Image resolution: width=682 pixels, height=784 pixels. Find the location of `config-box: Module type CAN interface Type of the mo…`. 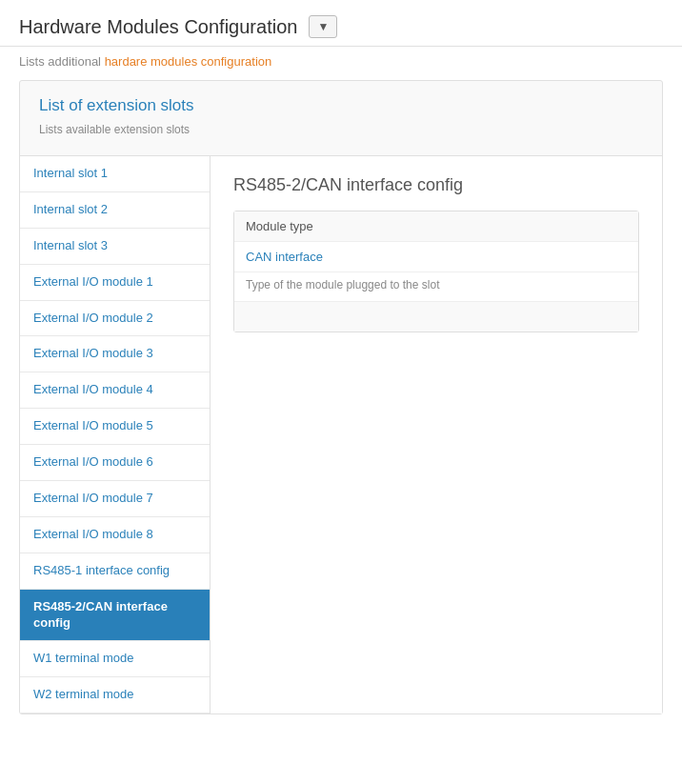

config-box: Module type CAN interface Type of the mo… is located at coordinates (436, 271).